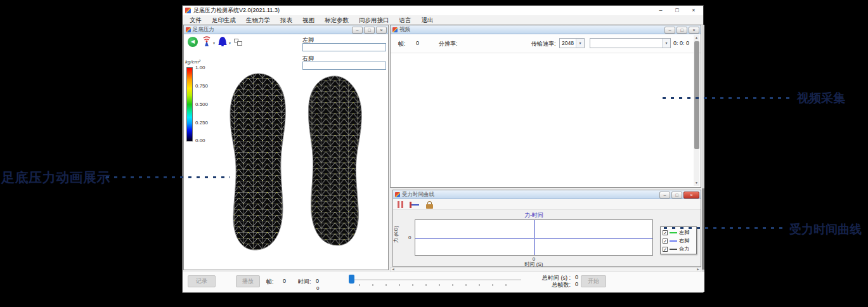  Describe the element at coordinates (678, 240) in the screenshot. I see `chart-legend: ✓ 左脚 ✓ 右脚 ✓ 合力` at that location.